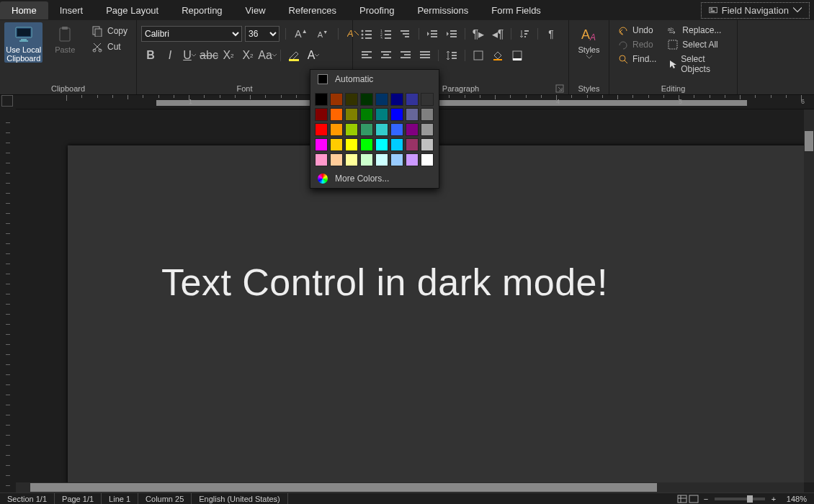  Describe the element at coordinates (323, 34) in the screenshot. I see `shrink-font-button: A▼` at that location.